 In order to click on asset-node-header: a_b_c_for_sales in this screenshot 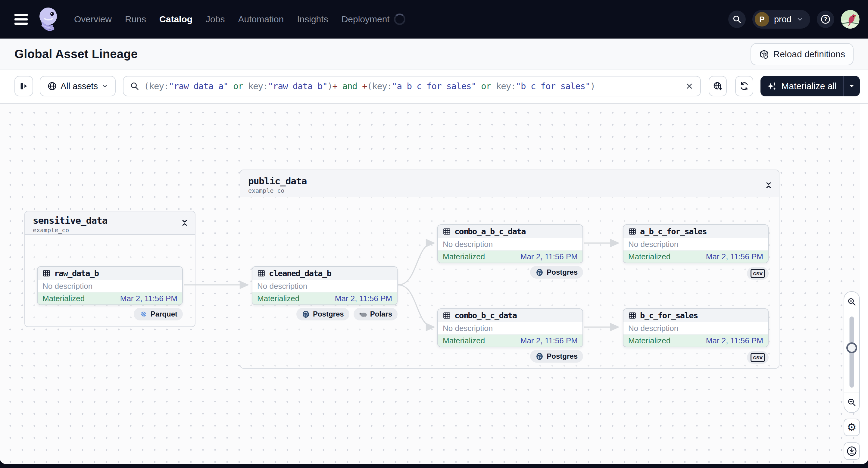, I will do `click(695, 232)`.